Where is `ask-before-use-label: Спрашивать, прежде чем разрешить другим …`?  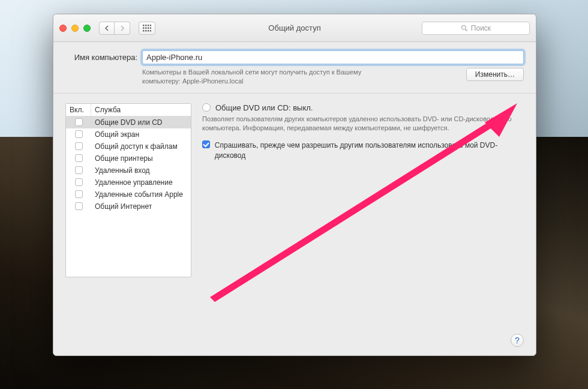 ask-before-use-label: Спрашивать, прежде чем разрешить другим … is located at coordinates (370, 150).